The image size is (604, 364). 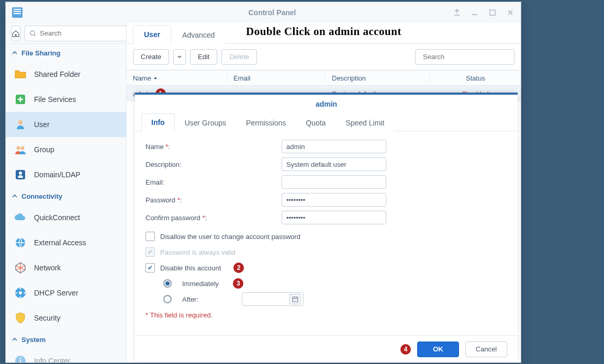 I want to click on ldap-icon, so click(x=20, y=175).